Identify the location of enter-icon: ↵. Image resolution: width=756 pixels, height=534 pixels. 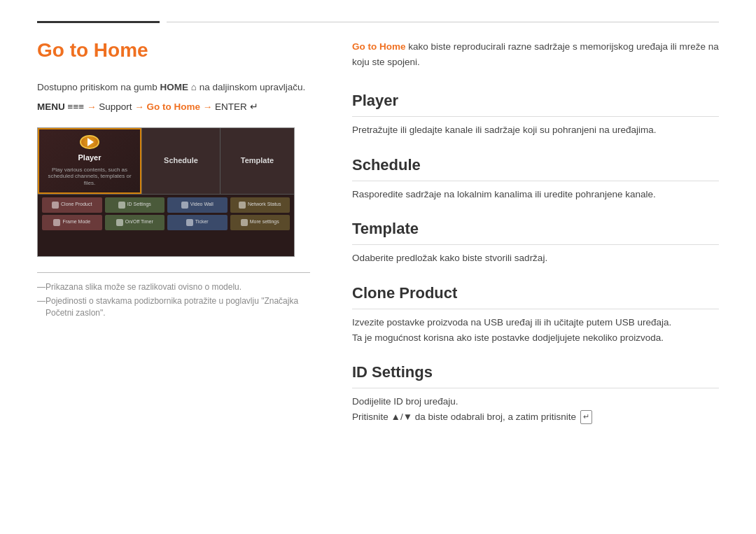
(587, 417).